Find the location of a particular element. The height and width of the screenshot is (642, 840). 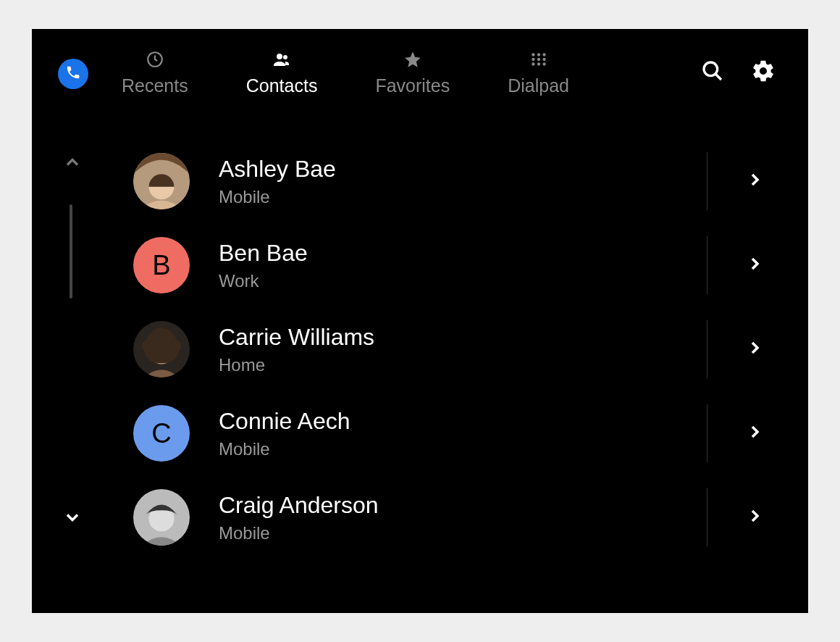

chevron-up-icon is located at coordinates (72, 168).